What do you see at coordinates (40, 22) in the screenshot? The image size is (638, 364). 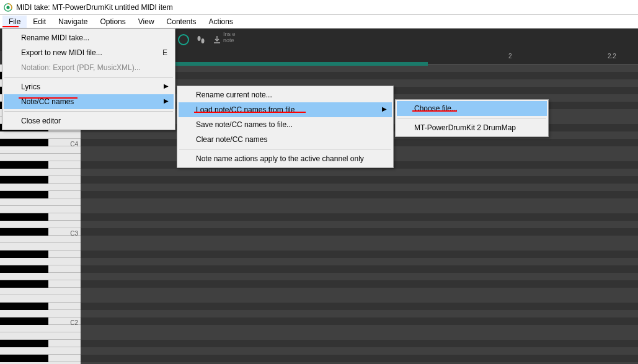 I see `menu-edit: Edit` at bounding box center [40, 22].